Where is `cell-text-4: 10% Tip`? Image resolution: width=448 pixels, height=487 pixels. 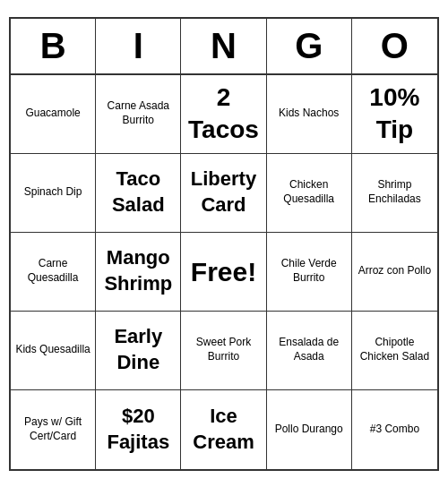 cell-text-4: 10% Tip is located at coordinates (394, 115).